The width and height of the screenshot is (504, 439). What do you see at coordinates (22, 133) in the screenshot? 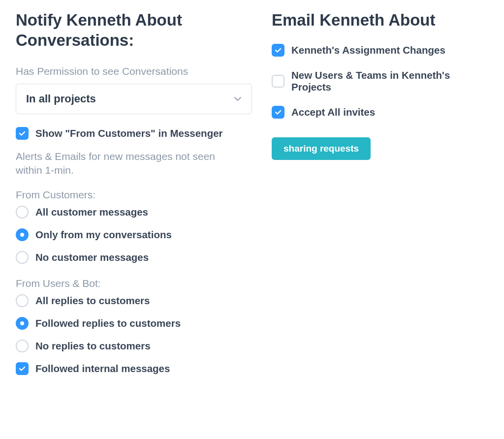
I see `show-from-customers-checkbox` at bounding box center [22, 133].